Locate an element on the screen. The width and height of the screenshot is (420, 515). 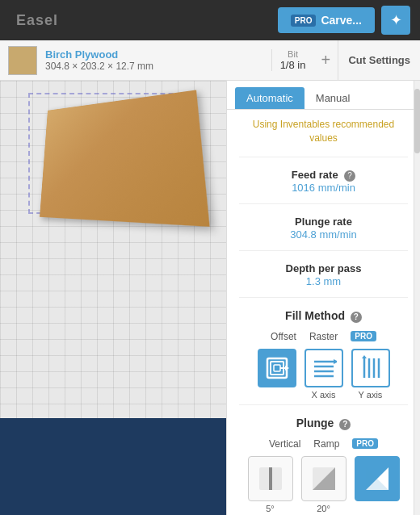
plunge-help-icon: ? is located at coordinates (345, 425).